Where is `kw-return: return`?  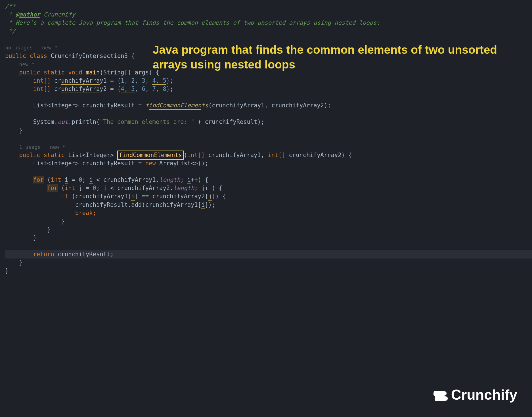 kw-return: return is located at coordinates (44, 254).